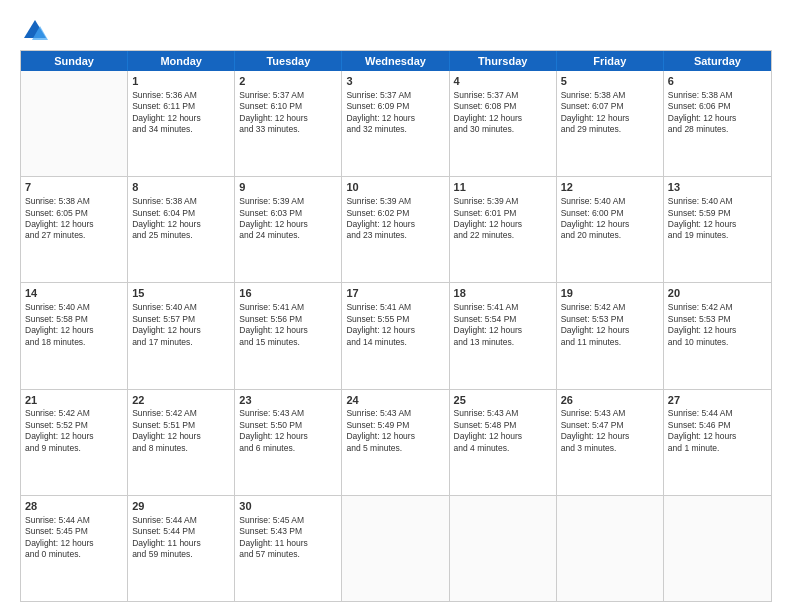  I want to click on cell-line: and 29 minutes., so click(610, 130).